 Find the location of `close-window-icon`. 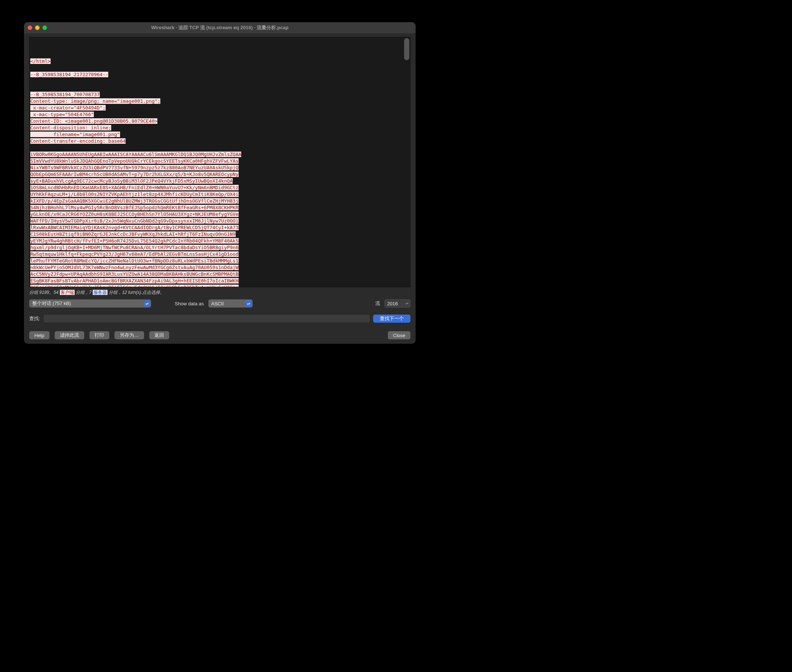

close-window-icon is located at coordinates (30, 28).